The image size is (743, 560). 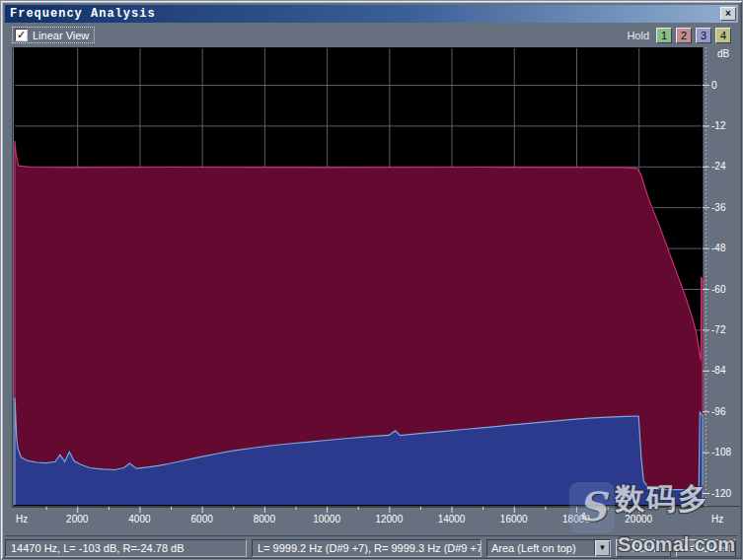 I want to click on y-tick-label--12: -12, so click(x=718, y=126).